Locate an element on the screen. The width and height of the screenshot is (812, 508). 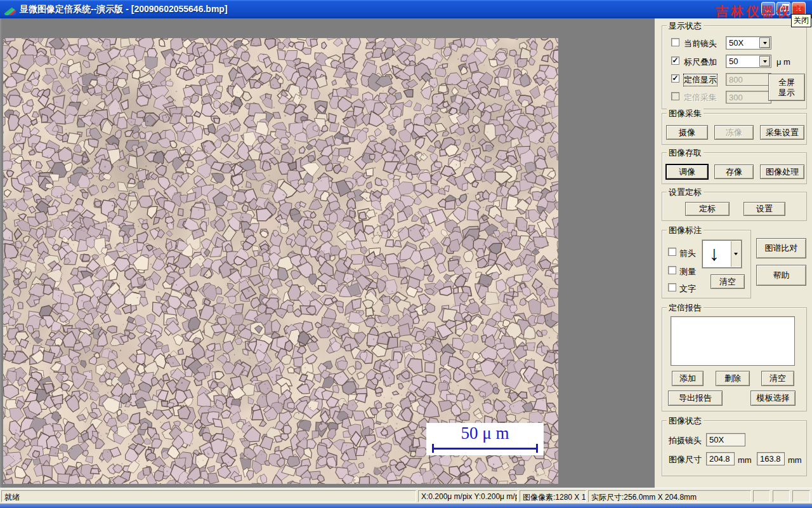
group-image-capture: 图像采集 摄像 冻像 采集设置 is located at coordinates (735, 129).